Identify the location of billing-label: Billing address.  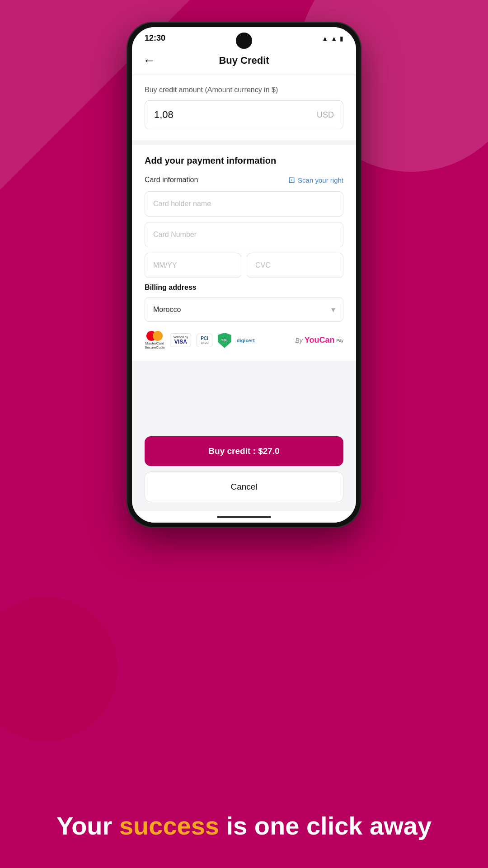
(244, 288).